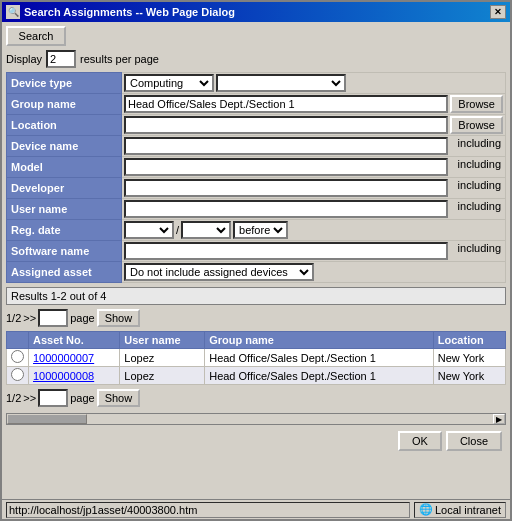 Image resolution: width=512 pixels, height=521 pixels. What do you see at coordinates (256, 252) in the screenshot?
I see `software-name-row: Software name including` at bounding box center [256, 252].